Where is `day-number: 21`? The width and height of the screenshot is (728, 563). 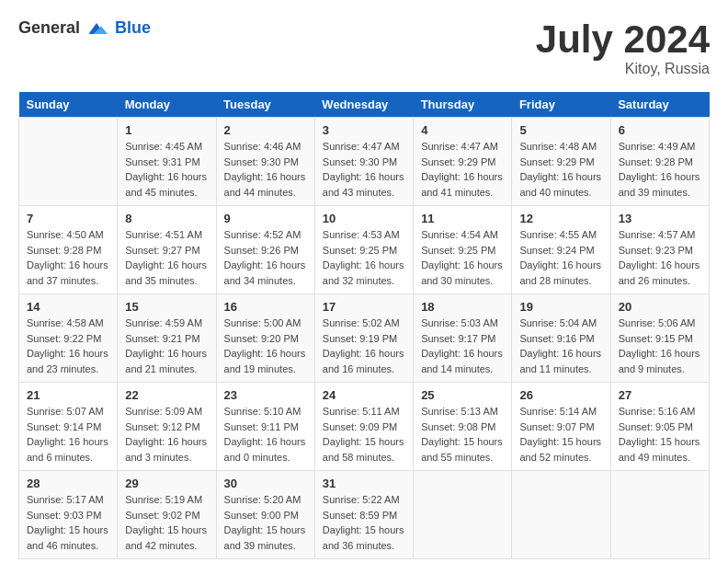
day-number: 21 is located at coordinates (68, 396).